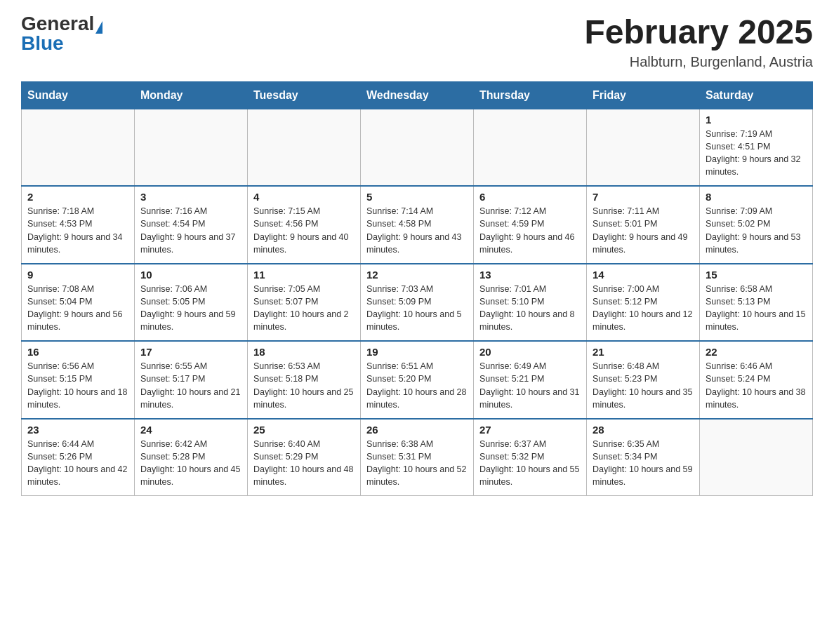 The width and height of the screenshot is (834, 644). Describe the element at coordinates (643, 95) in the screenshot. I see `weekday-header-friday: Friday` at that location.